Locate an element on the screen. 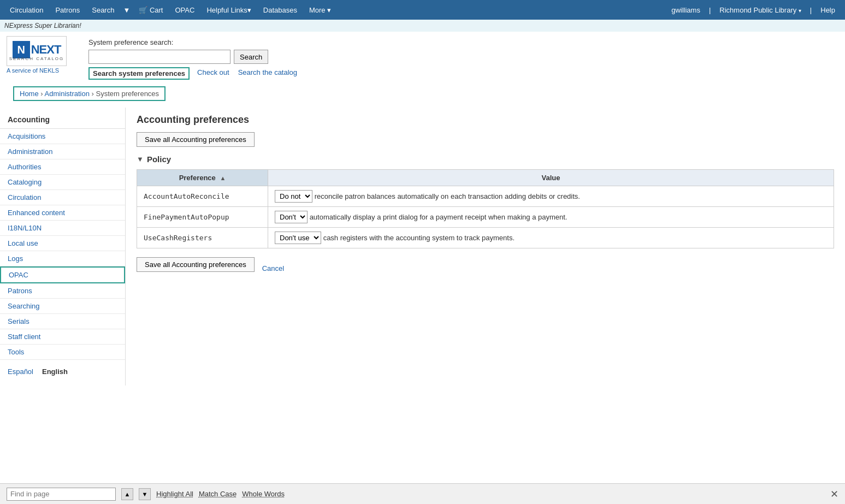  pref-name-fine-payment-popup: FinePaymentAutoPopup is located at coordinates (203, 217).